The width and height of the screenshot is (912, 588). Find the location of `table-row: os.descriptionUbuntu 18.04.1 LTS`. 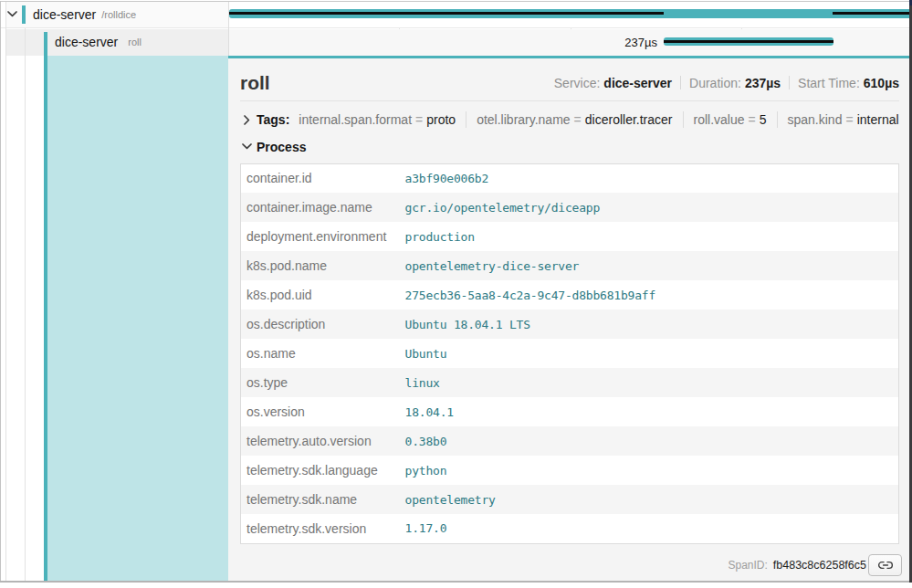

table-row: os.descriptionUbuntu 18.04.1 LTS is located at coordinates (570, 324).